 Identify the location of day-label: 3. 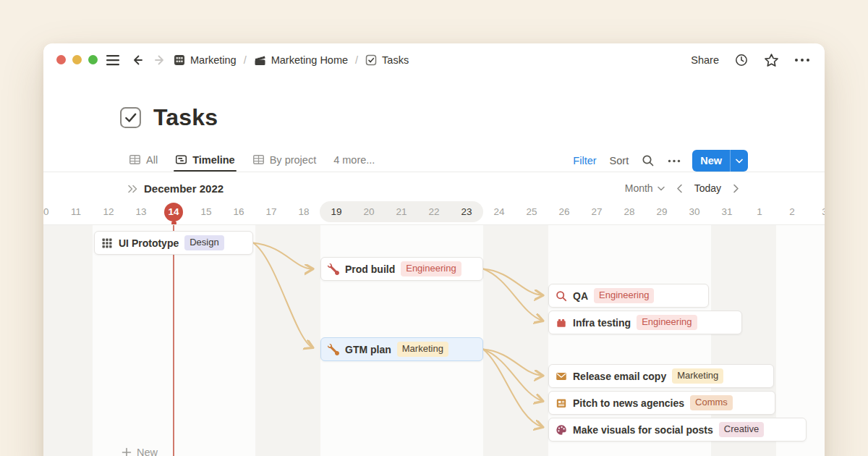
(817, 212).